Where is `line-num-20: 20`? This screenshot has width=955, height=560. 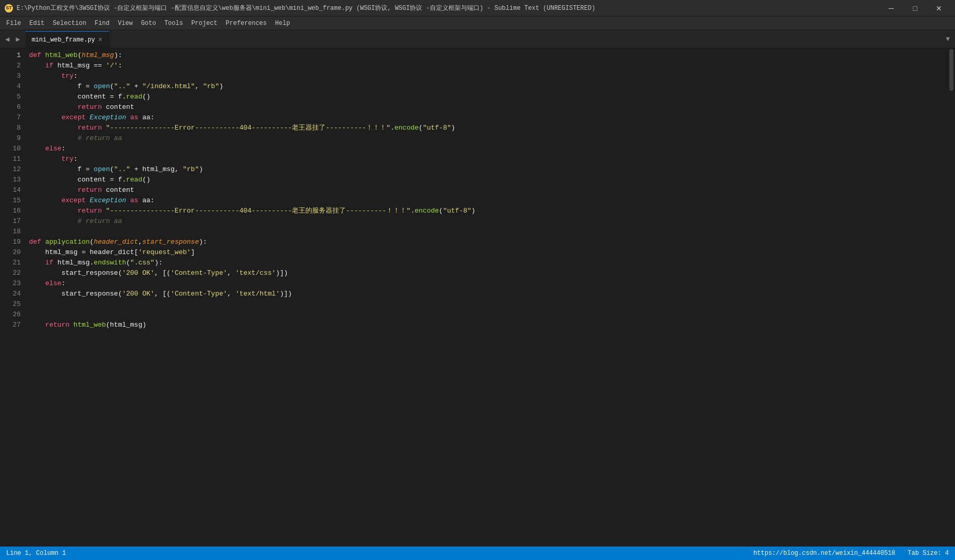
line-num-20: 20 is located at coordinates (10, 253).